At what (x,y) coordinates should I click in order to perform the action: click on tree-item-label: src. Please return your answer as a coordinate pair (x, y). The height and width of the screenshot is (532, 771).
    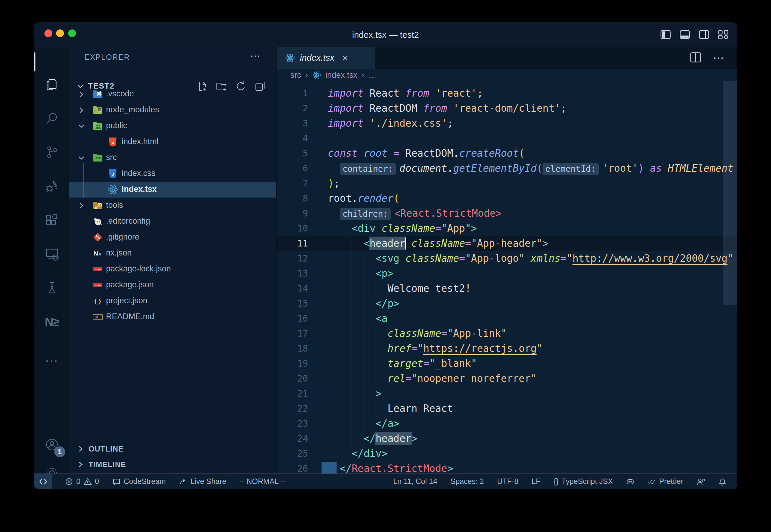
    Looking at the image, I should click on (111, 157).